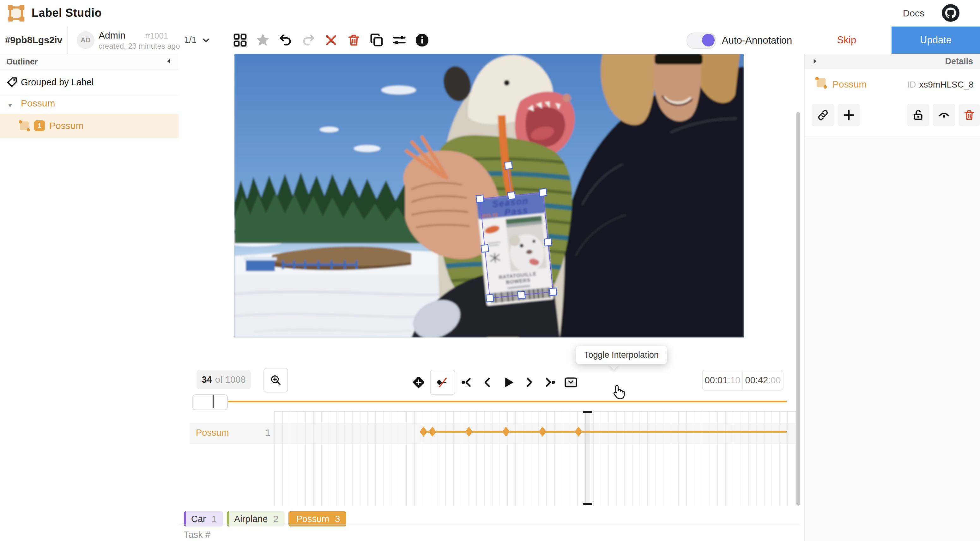  What do you see at coordinates (969, 115) in the screenshot?
I see `delete-region-button` at bounding box center [969, 115].